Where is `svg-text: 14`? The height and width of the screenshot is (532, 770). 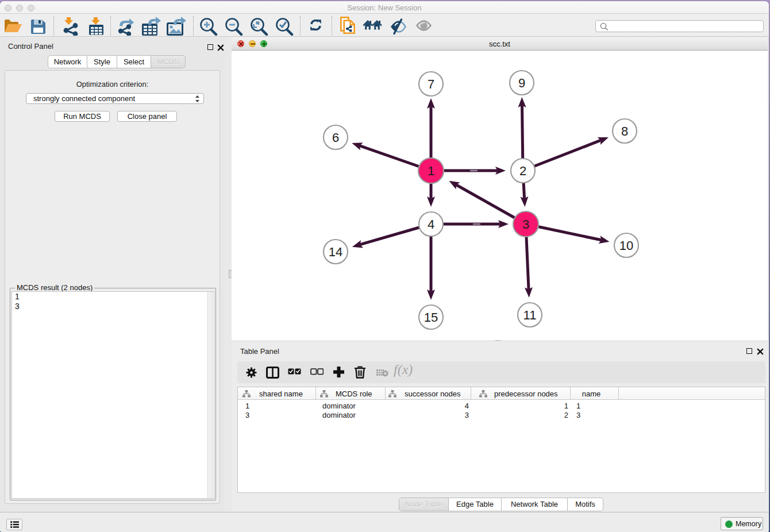 svg-text: 14 is located at coordinates (336, 252).